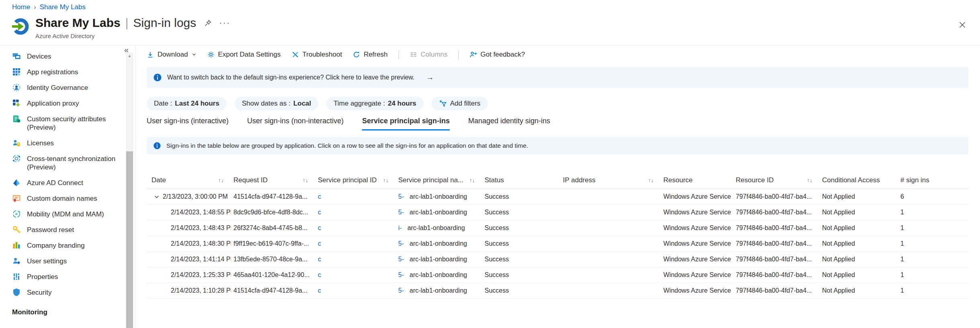  I want to click on sidebar-item-user-settings: User settings, so click(60, 261).